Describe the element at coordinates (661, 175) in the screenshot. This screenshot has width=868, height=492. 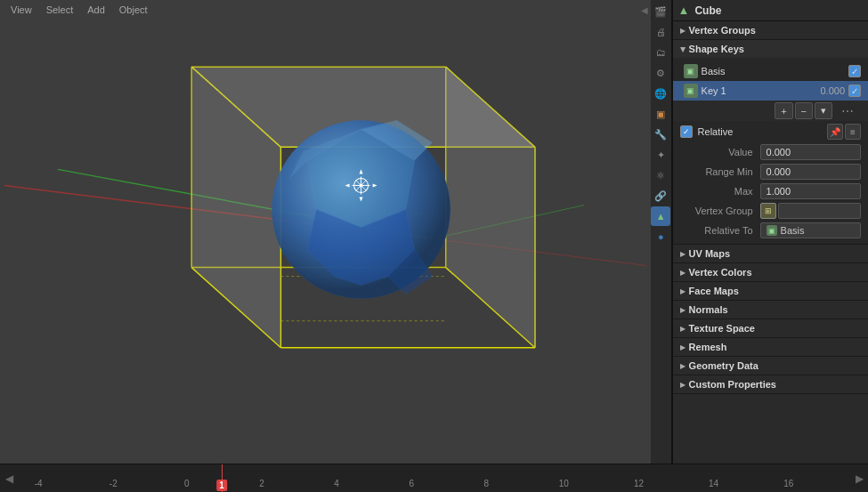
I see `prop-tab-physics: ⚛` at that location.